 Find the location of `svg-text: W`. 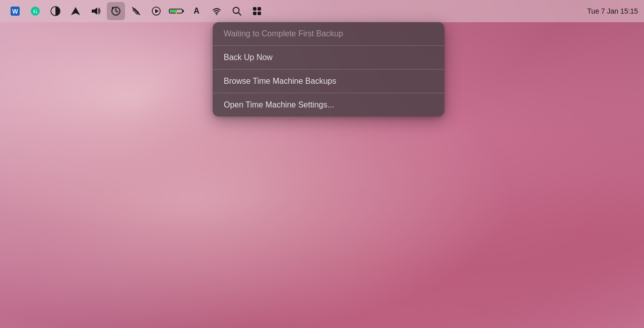

svg-text: W is located at coordinates (15, 12).